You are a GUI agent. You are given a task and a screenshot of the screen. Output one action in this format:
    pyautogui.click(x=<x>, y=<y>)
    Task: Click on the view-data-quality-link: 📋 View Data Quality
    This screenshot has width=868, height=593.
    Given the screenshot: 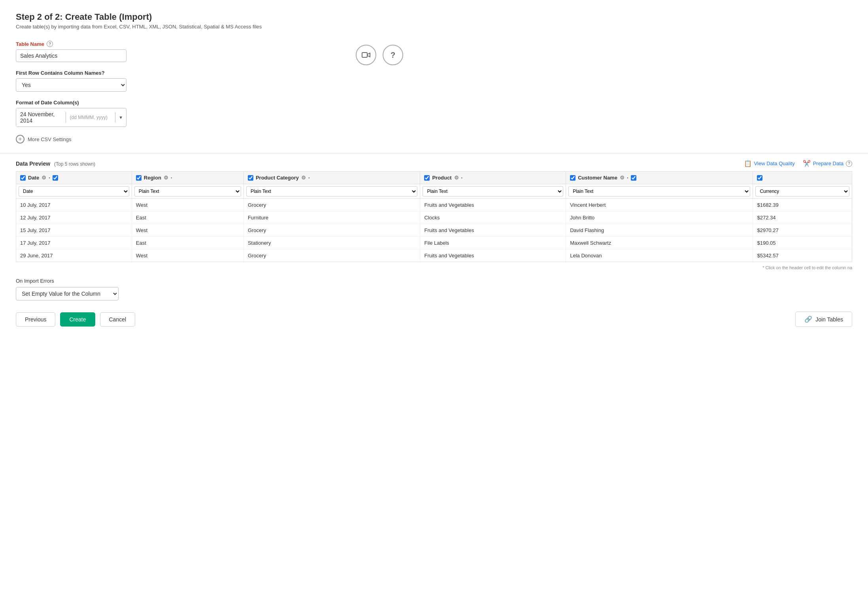 What is the action you would take?
    pyautogui.click(x=769, y=164)
    